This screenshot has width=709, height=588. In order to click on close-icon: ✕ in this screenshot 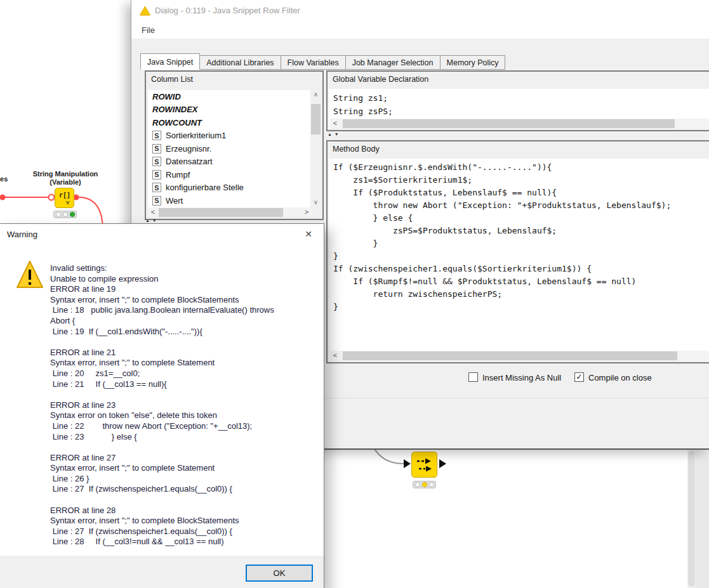, I will do `click(308, 234)`.